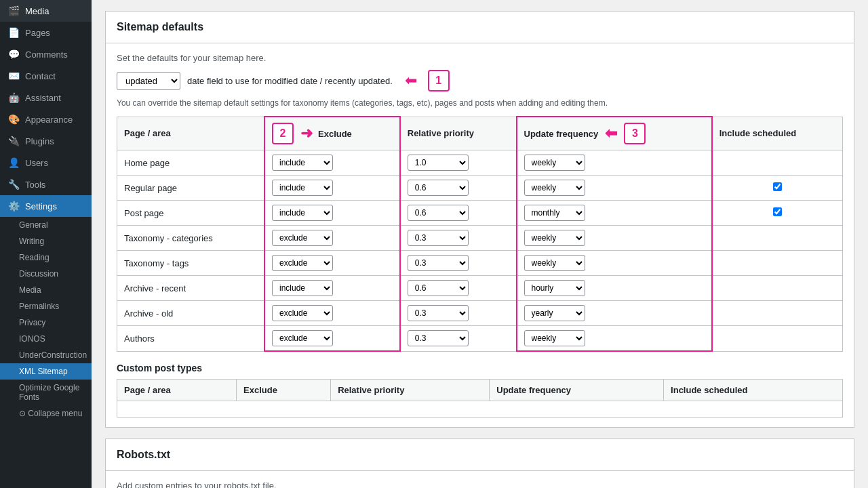 This screenshot has width=868, height=488. Describe the element at coordinates (191, 134) in the screenshot. I see `col-page-area: Page / area` at that location.